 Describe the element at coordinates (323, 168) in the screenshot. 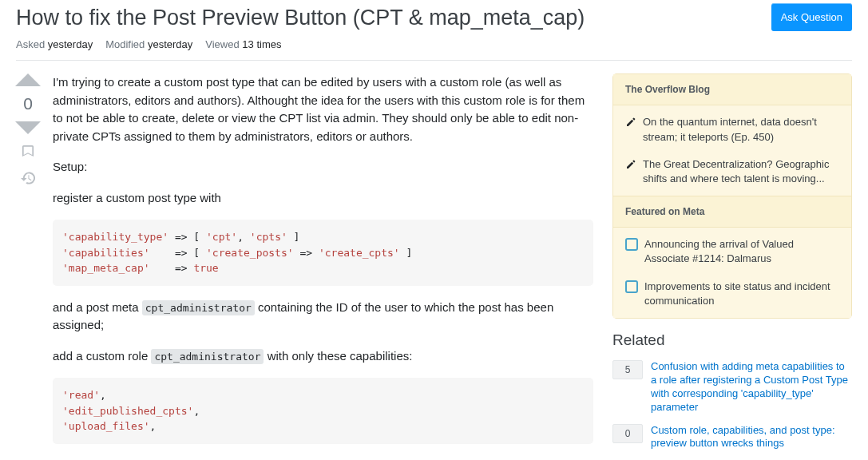

I see `paragraph: Setup:` at that location.